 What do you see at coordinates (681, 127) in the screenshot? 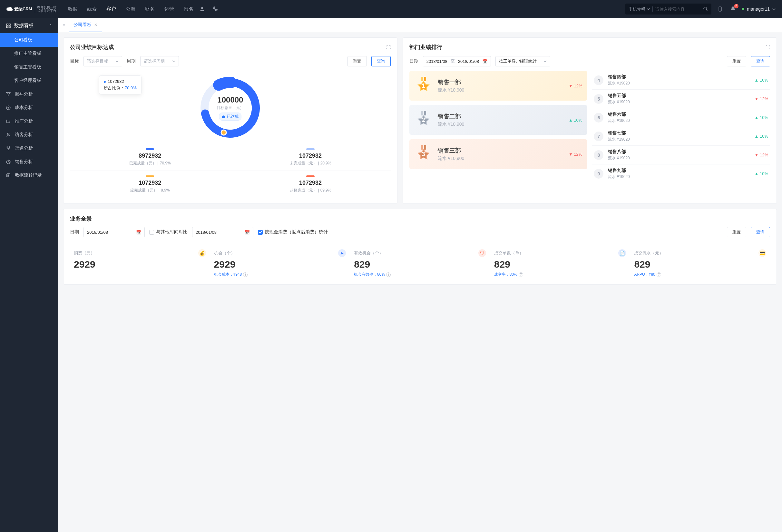
I see `ranking-list: 4 销售四部流水 ¥19020 ▲ 10% 5 销售五部流水 ¥19020 ▼ …` at bounding box center [681, 127].